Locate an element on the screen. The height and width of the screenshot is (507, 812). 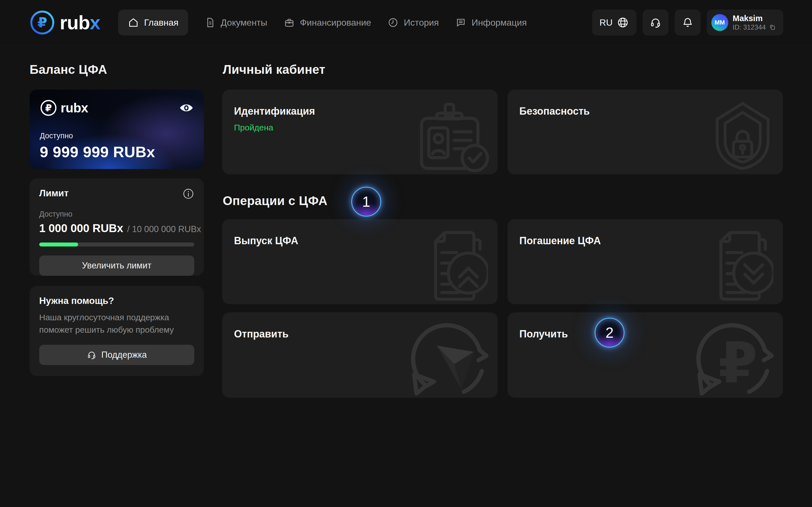
limit-progress-fill is located at coordinates (59, 244).